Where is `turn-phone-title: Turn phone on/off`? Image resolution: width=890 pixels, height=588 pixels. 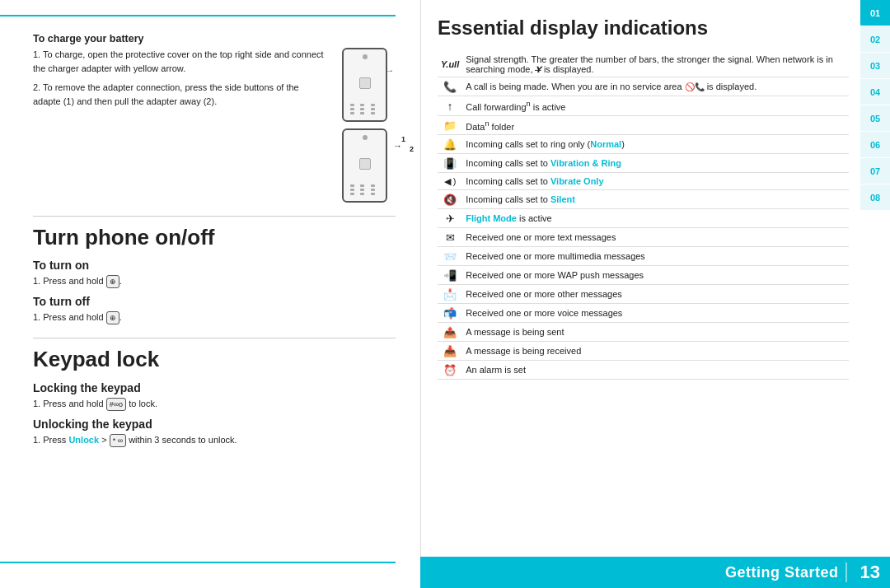 turn-phone-title: Turn phone on/off is located at coordinates (214, 237).